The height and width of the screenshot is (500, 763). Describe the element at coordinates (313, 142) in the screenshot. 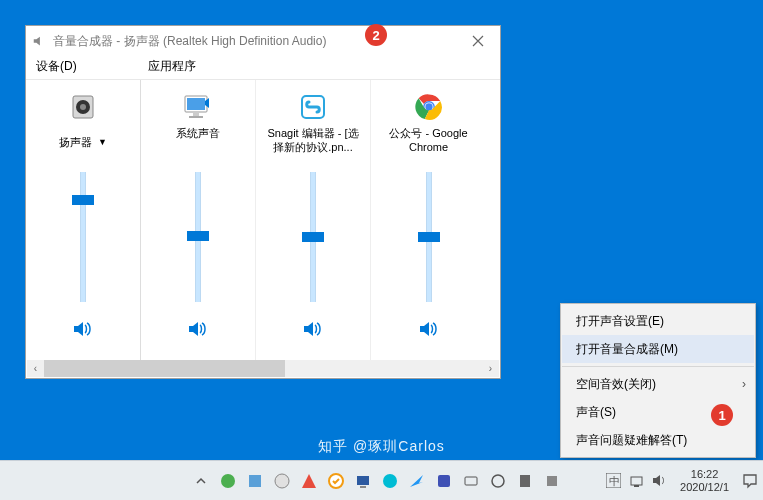

I see `app-label: Snagit 编辑器 - [选择新的协议.pn...` at that location.